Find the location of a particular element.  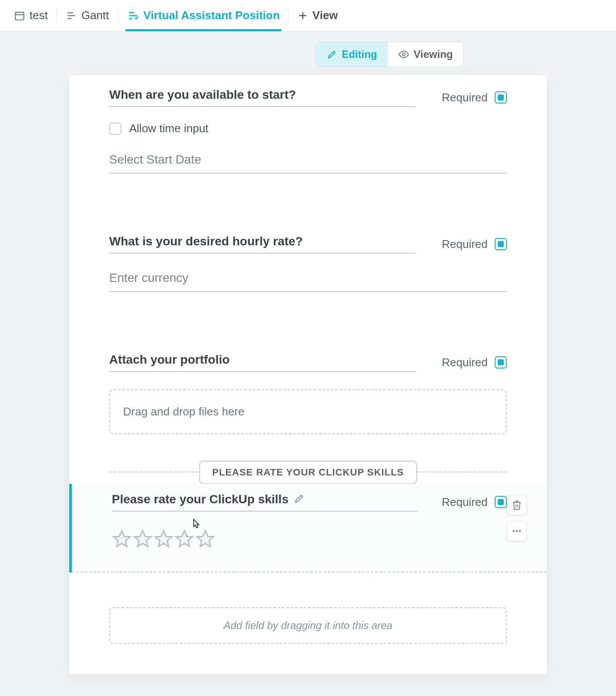

dropzone-text: Drag and drop files here is located at coordinates (184, 412).